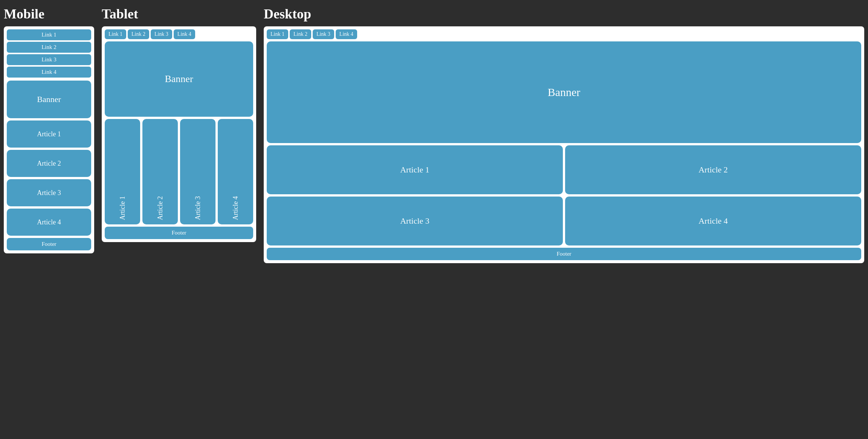  Describe the element at coordinates (179, 233) in the screenshot. I see `tablet-footer: Footer` at that location.